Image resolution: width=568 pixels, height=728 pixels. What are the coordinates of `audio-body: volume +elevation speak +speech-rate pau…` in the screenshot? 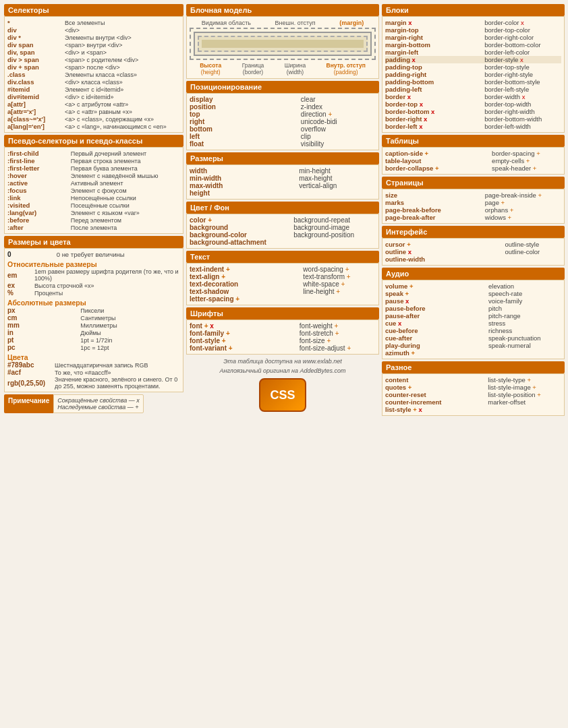 It's located at (474, 320).